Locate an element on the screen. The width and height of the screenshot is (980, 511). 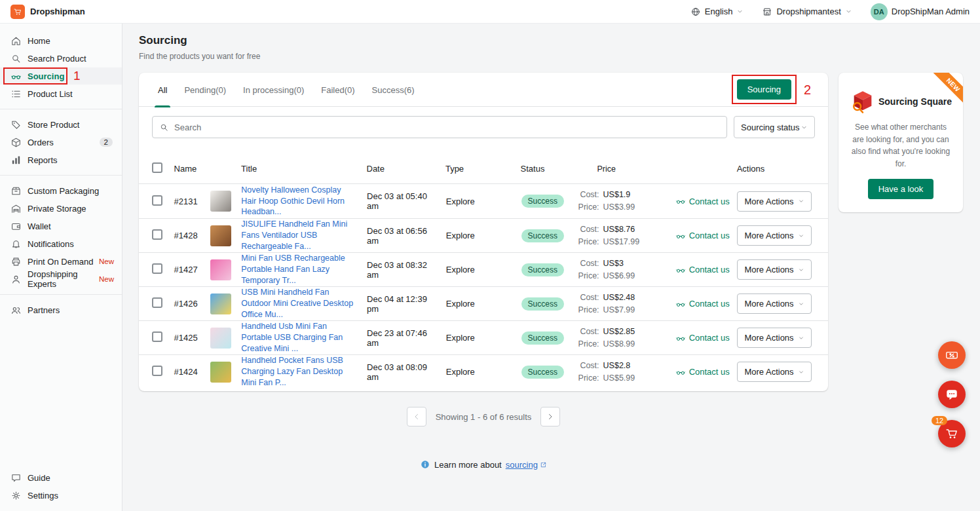
brand-name: Dropshipman is located at coordinates (58, 12).